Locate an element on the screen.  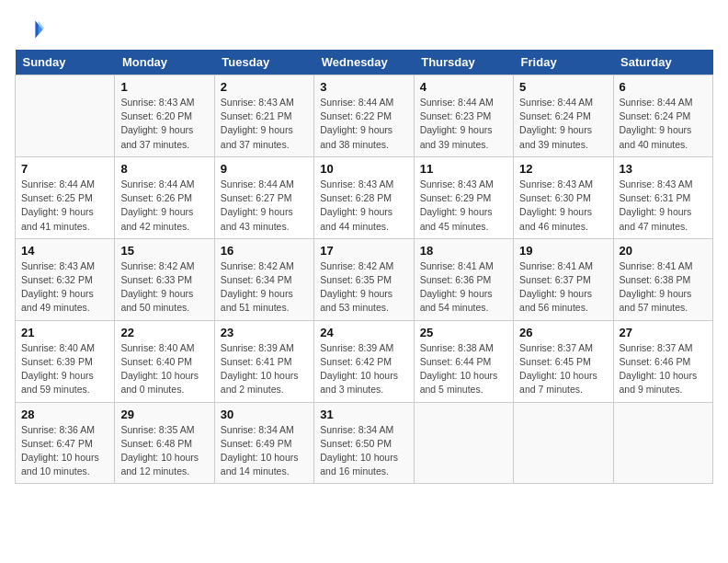
day-info: Sunrise: 8:40 AM Sunset: 6:40 PM Dayligh… is located at coordinates (164, 370).